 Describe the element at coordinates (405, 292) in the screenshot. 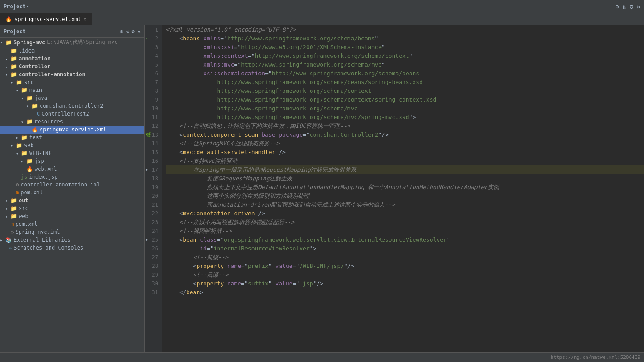

I see `code-line-31: </bean>` at that location.